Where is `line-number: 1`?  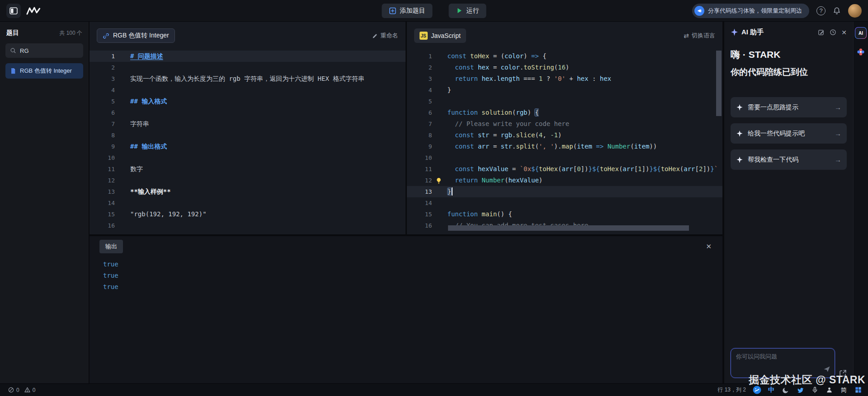
line-number: 1 is located at coordinates (420, 56).